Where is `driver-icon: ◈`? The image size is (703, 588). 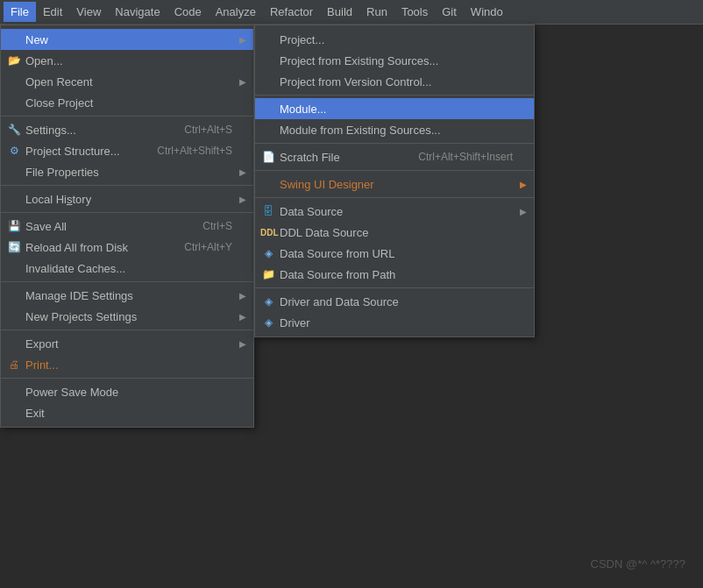 driver-icon: ◈ is located at coordinates (268, 322).